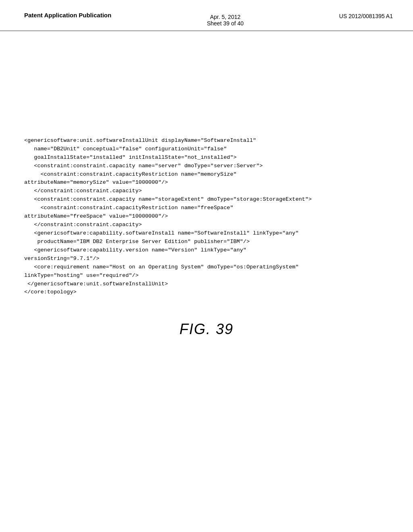 This screenshot has height=532, width=413. I want to click on code-line: versionString="9.7.1"/>, so click(206, 259).